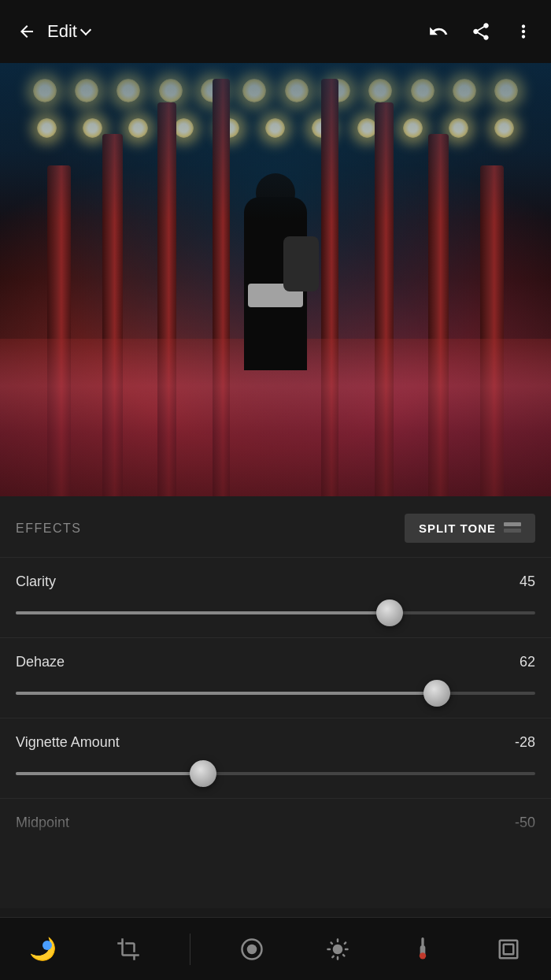 The width and height of the screenshot is (551, 980). I want to click on clarity-slider-row: Clarity 45, so click(276, 598).